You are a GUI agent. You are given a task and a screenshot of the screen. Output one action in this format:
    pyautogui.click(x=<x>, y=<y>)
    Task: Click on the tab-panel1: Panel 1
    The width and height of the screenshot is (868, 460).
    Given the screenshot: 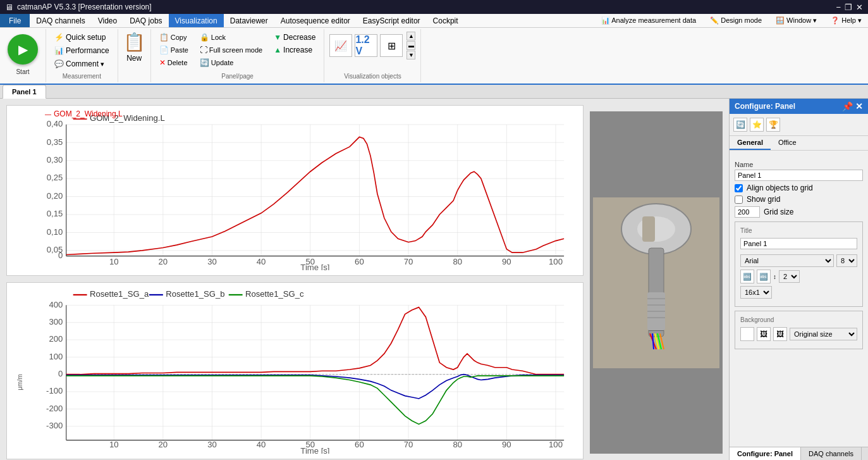 What is the action you would take?
    pyautogui.click(x=24, y=92)
    